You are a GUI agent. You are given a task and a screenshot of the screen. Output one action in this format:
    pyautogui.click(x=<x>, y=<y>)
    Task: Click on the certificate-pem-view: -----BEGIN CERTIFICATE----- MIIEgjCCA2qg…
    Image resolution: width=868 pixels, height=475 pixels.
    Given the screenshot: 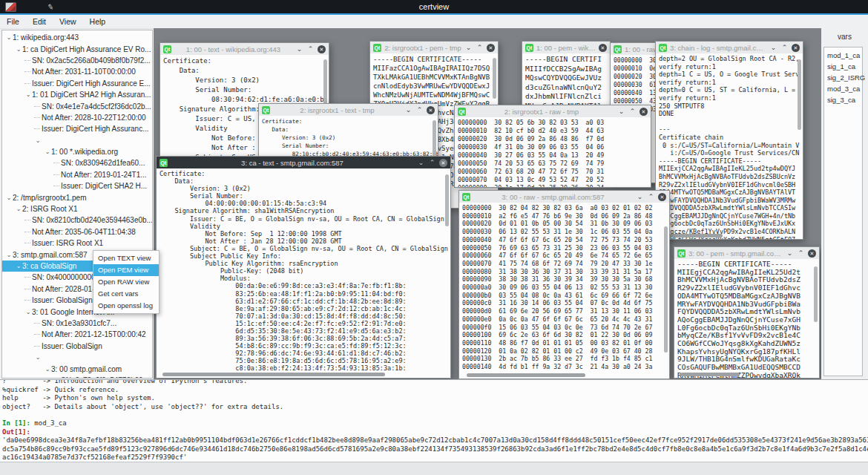 What is the action you would take?
    pyautogui.click(x=746, y=318)
    